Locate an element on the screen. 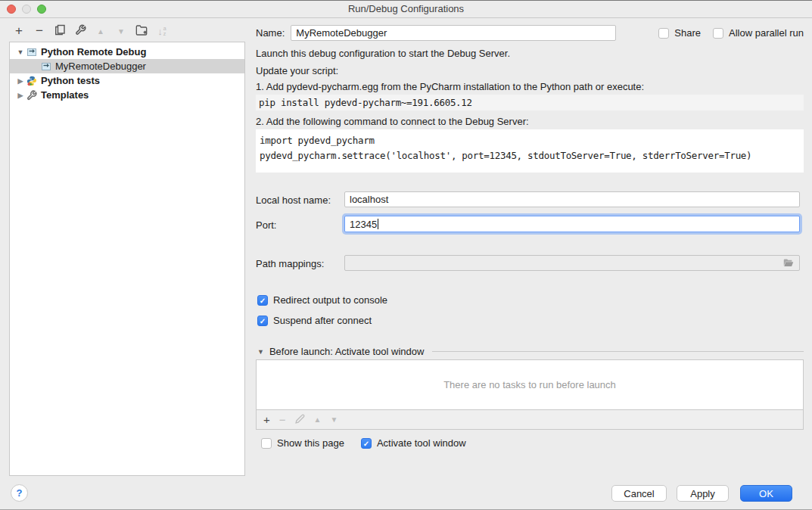  redirect-output-label: Redirect output to console is located at coordinates (330, 300).